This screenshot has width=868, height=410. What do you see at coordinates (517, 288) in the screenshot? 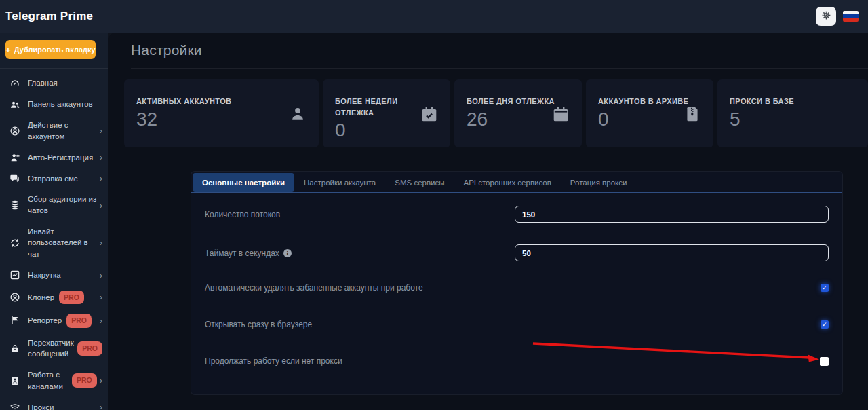
I see `toggle-row-autodelete-banned: Автоматически удалять забаненные аккаунт…` at bounding box center [517, 288].